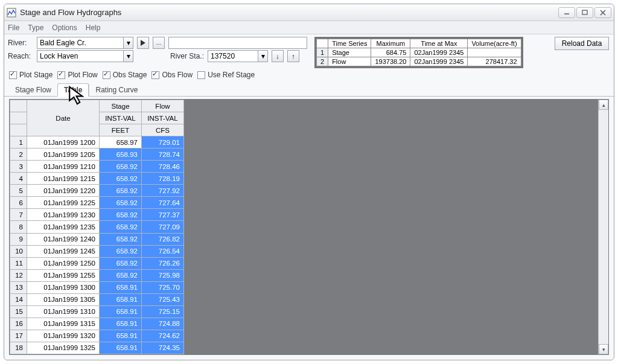 Image resolution: width=618 pixels, height=364 pixels. Describe the element at coordinates (163, 227) in the screenshot. I see `cell-flow: 727.09` at that location.